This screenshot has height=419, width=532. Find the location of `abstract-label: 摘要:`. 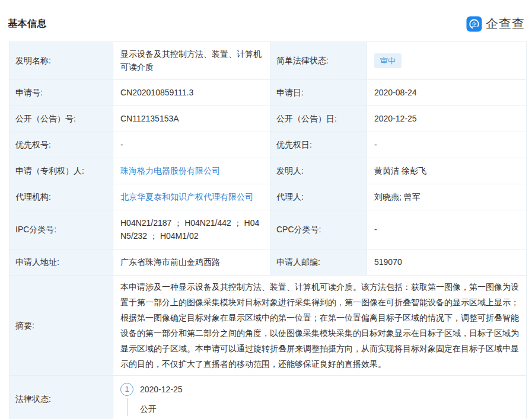

abstract-label: 摘要: is located at coordinates (62, 326).